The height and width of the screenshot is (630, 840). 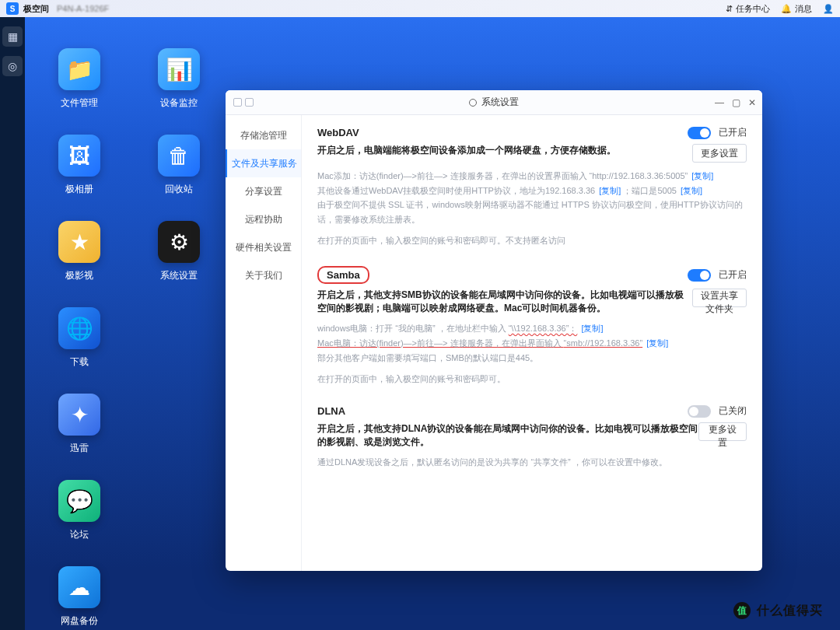 What do you see at coordinates (420, 9) in the screenshot?
I see `top-bar: S 极空间 P4N-A-1926F ⇵ 任务中心 🔔 消息 👤` at bounding box center [420, 9].